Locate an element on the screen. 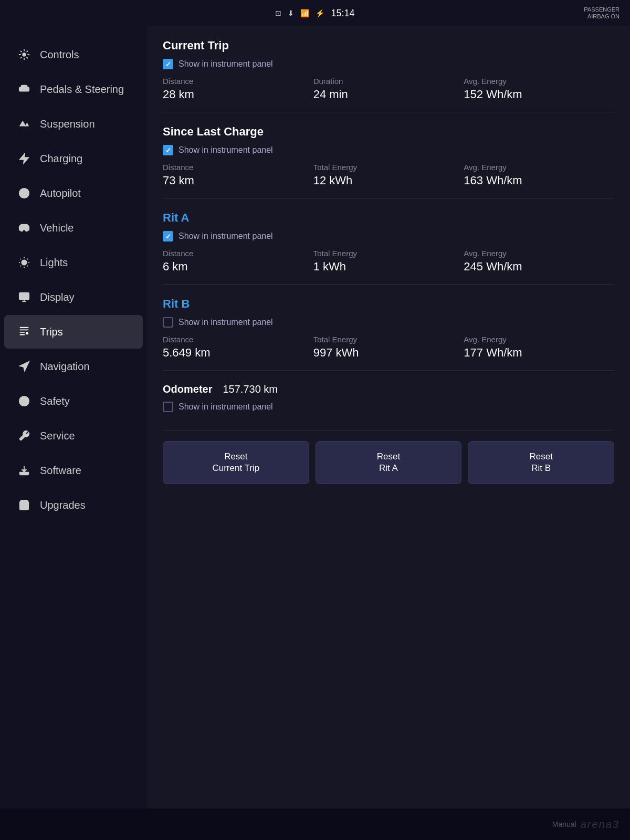 The height and width of the screenshot is (840, 630). sidebar-item-safety: Safety is located at coordinates (74, 401).